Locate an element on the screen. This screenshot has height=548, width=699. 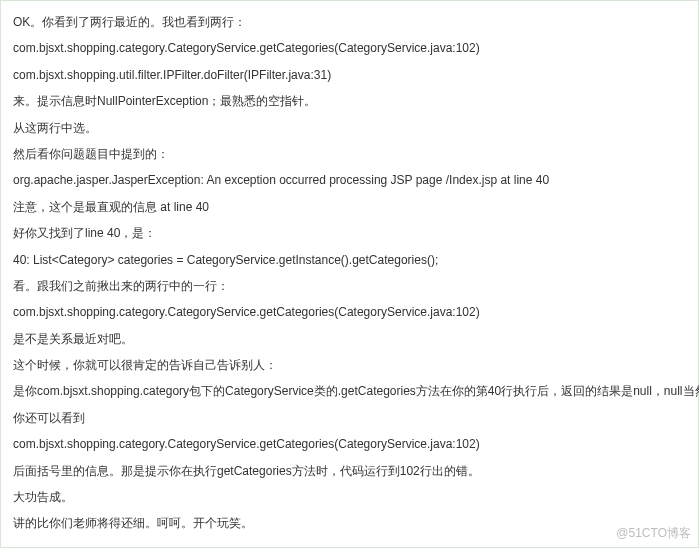
text-line: 讲的比你们老师将得还细。呵呵。开个玩笑。 is located at coordinates (350, 523).